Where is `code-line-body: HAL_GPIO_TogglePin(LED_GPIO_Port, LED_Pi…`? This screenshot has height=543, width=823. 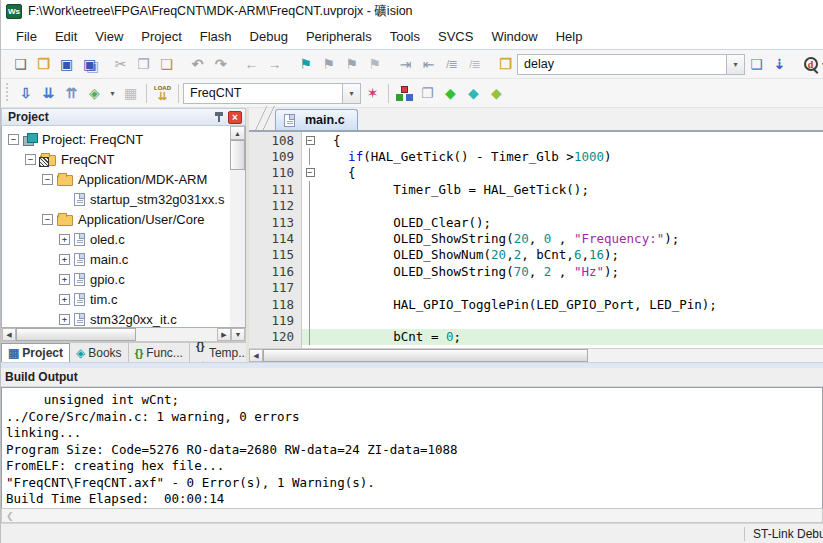
code-line-body: HAL_GPIO_TogglePin(LED_GPIO_Port, LED_Pi… is located at coordinates (562, 304).